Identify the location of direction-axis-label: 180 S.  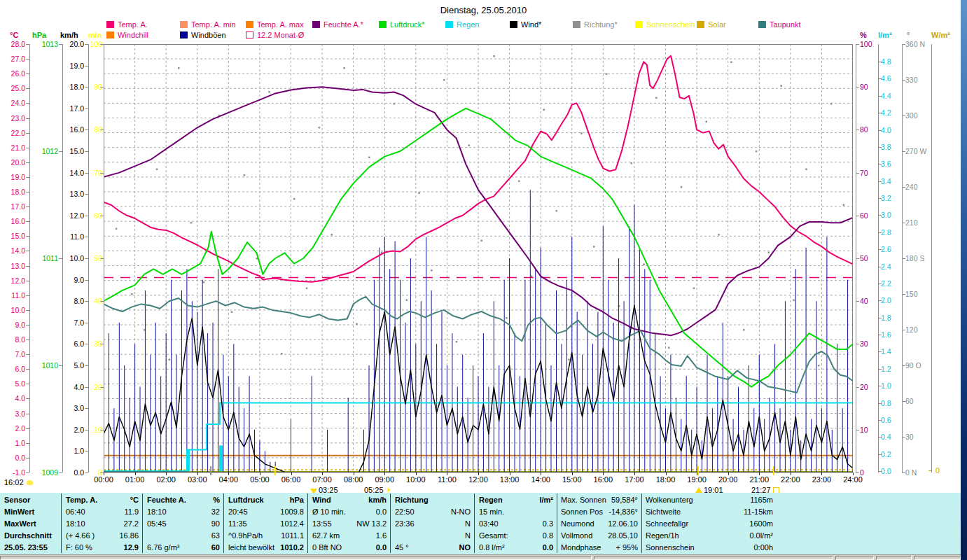
(914, 258).